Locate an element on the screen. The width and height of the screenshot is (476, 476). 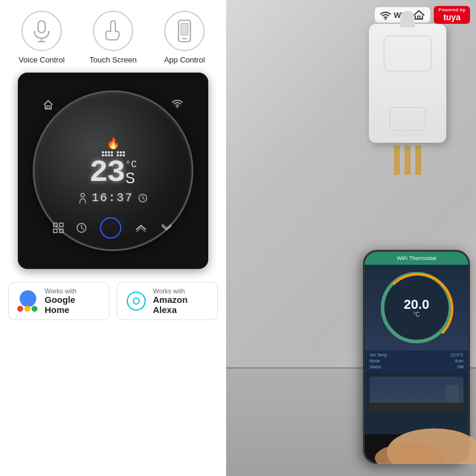
boiler-box is located at coordinates (408, 83).